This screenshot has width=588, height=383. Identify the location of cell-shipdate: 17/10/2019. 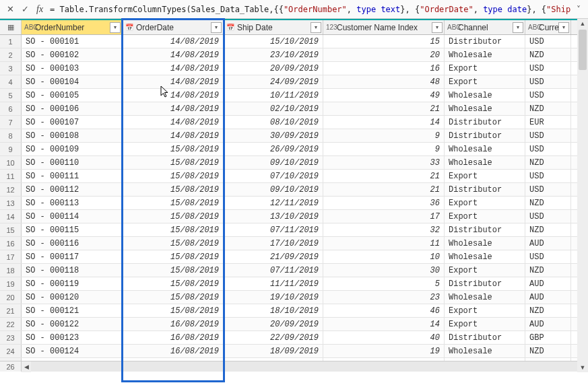
(273, 244).